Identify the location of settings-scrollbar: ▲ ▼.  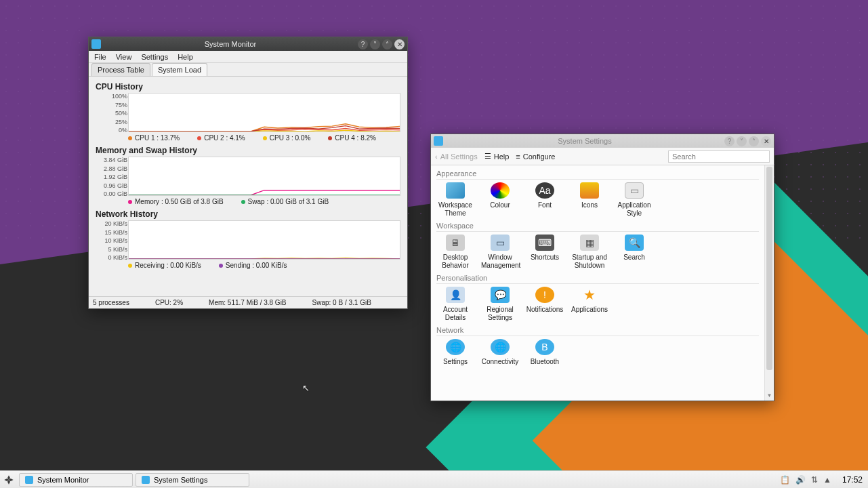
(769, 283).